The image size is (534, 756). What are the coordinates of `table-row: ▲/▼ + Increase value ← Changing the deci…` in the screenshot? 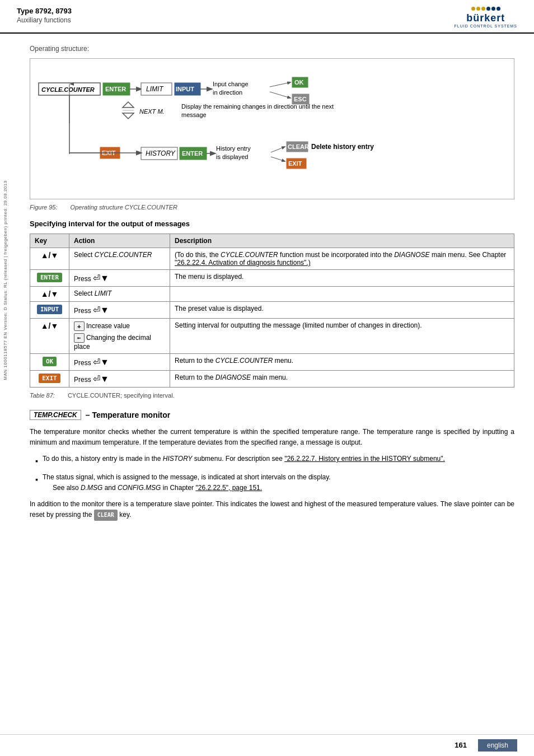 It's located at (272, 336).